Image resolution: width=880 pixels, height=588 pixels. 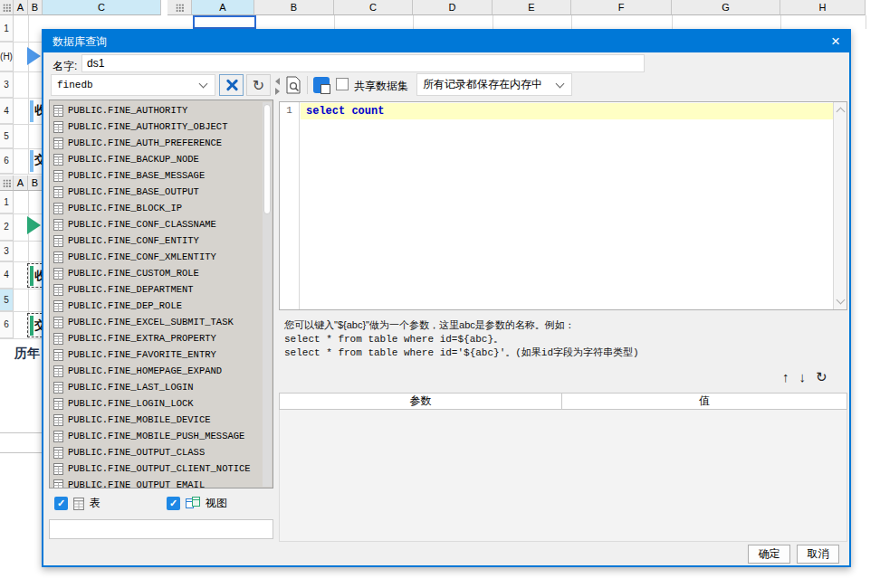 I want to click on refresh-params-icon: ↻, so click(x=822, y=377).